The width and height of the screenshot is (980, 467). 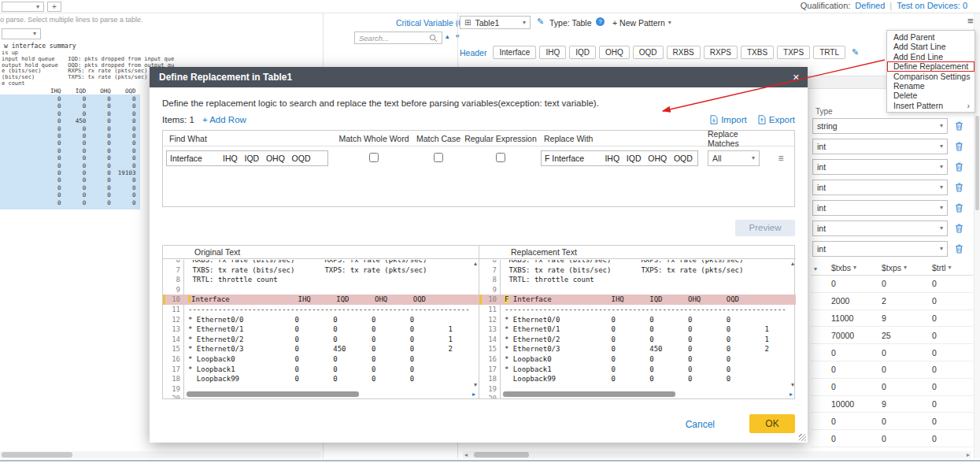 I want to click on items-count: 1, so click(x=192, y=120).